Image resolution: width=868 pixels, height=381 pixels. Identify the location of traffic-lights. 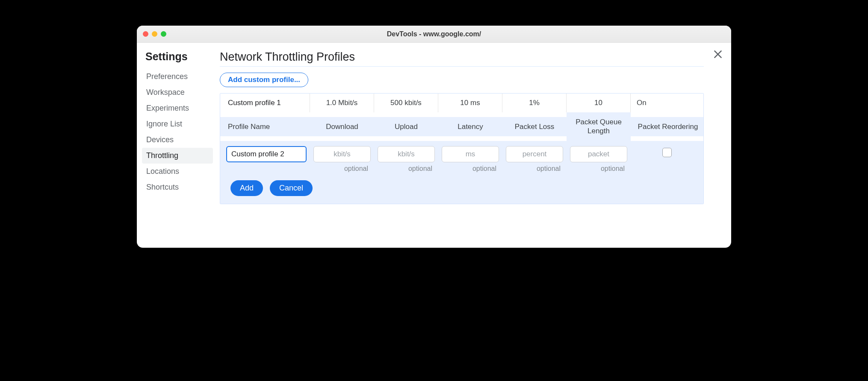
(155, 34).